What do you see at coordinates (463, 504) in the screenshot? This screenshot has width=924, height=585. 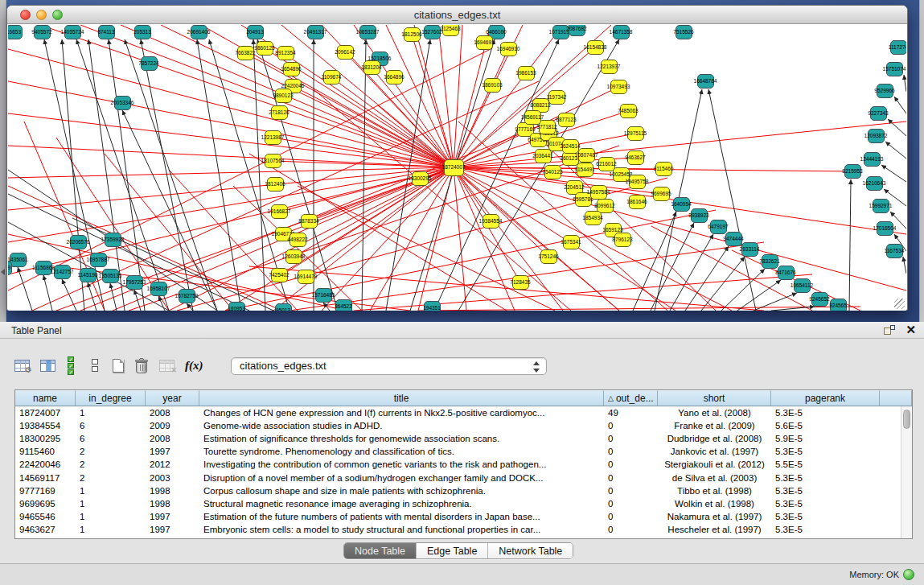 I see `table-row: 969969511998Structural magnetic resonanc…` at bounding box center [463, 504].